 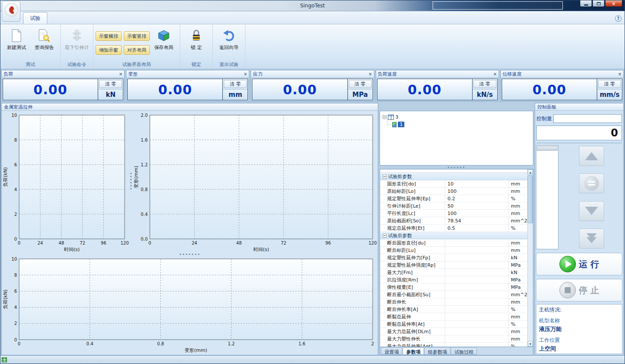 I want to click on new-test-button: 新建测试, so click(x=17, y=43).